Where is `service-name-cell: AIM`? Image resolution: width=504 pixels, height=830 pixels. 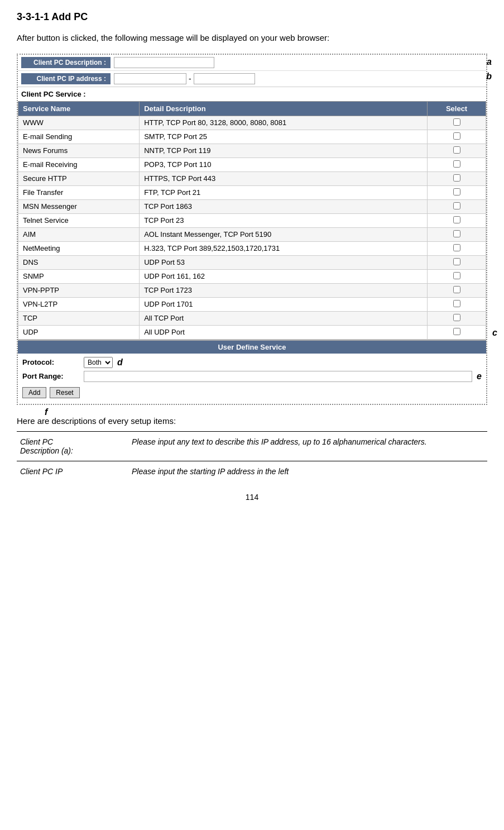
service-name-cell: AIM is located at coordinates (79, 235).